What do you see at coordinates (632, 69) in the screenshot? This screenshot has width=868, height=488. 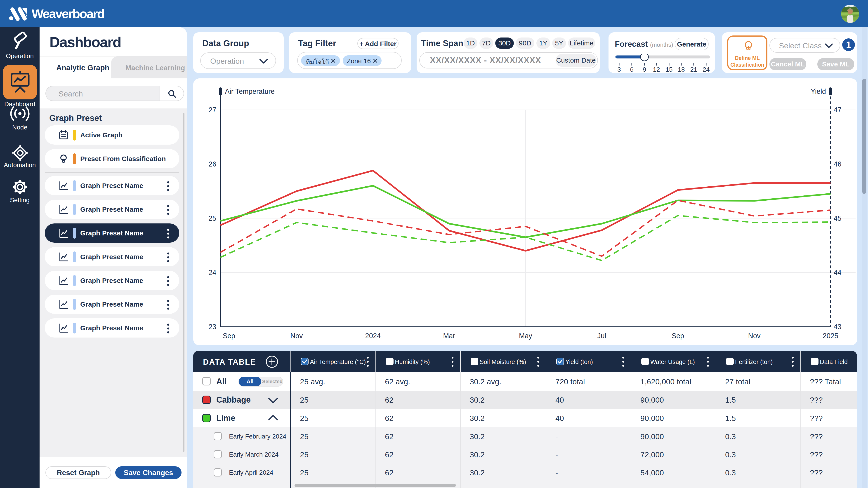 I see `svg-text: 6` at bounding box center [632, 69].